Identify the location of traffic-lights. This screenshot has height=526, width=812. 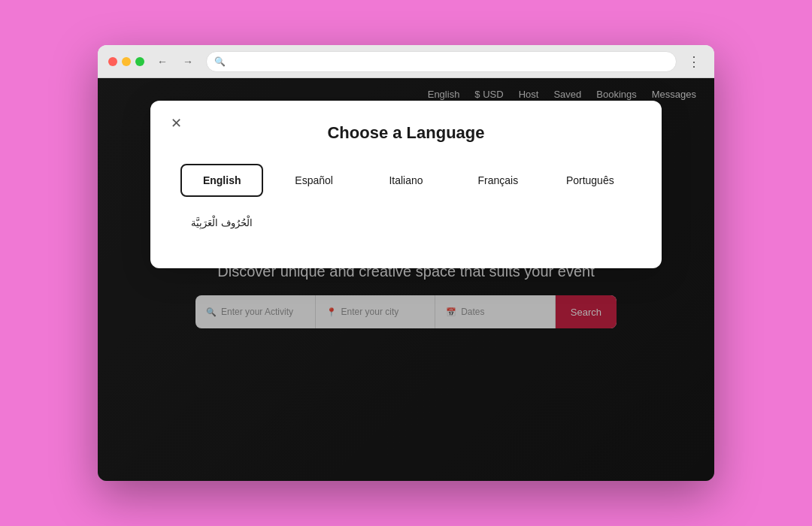
(126, 62).